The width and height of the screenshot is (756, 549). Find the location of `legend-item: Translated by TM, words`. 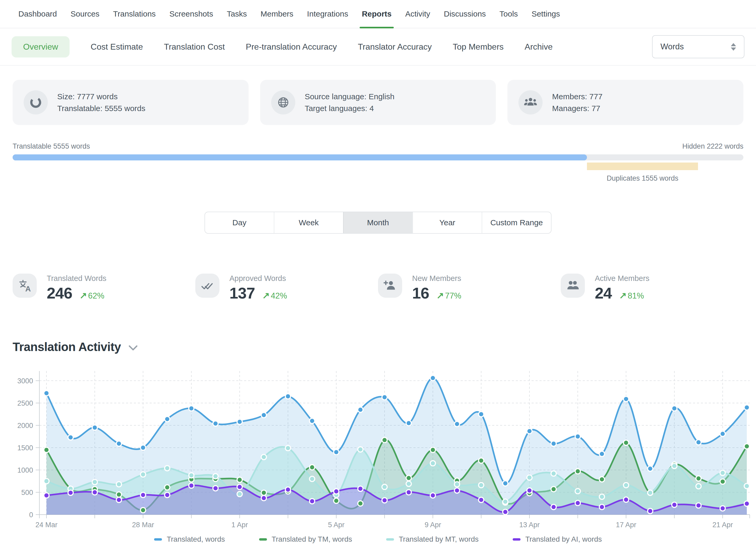

legend-item: Translated by TM, words is located at coordinates (306, 539).